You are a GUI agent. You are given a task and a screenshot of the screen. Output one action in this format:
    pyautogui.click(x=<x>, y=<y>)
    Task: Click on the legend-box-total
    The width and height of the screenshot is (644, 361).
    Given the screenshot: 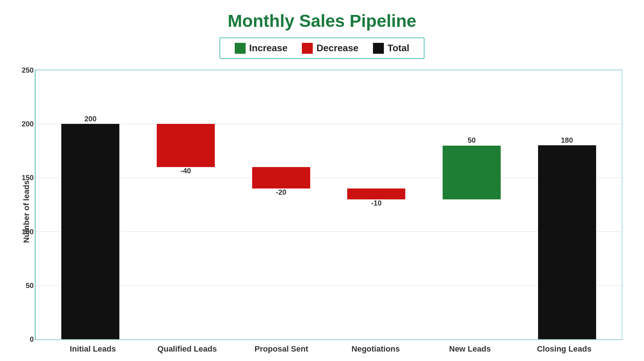 What is the action you would take?
    pyautogui.click(x=378, y=48)
    